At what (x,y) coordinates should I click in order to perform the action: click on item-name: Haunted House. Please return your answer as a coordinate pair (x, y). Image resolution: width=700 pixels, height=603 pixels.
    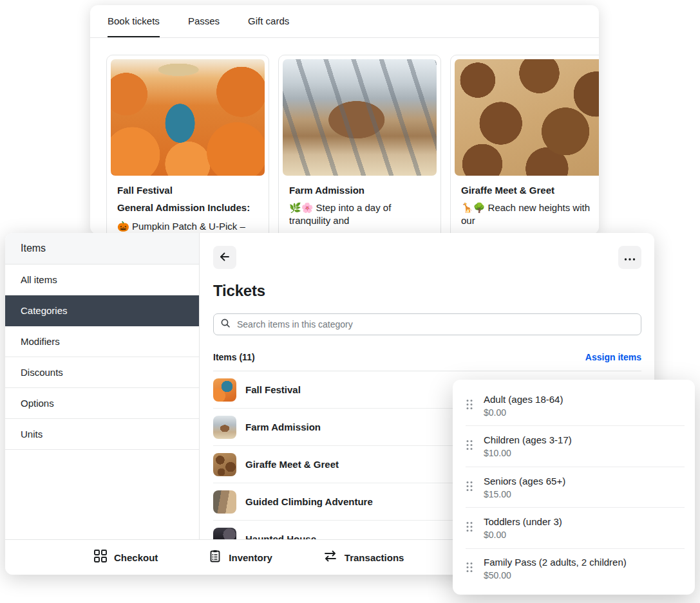
    Looking at the image, I should click on (281, 537).